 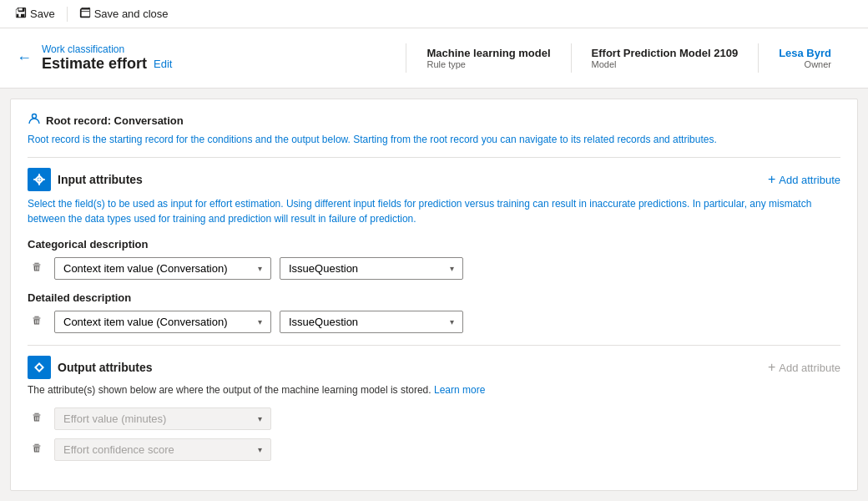 I want to click on learn-more-link: Learn more, so click(x=459, y=390).